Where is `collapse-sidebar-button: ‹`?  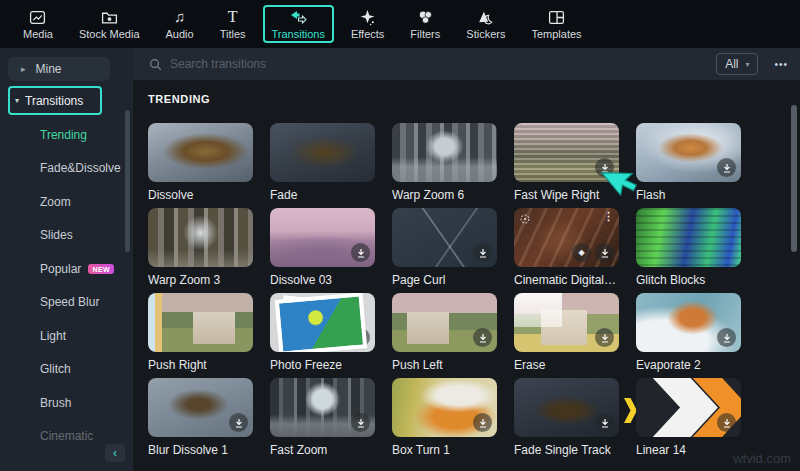 collapse-sidebar-button: ‹ is located at coordinates (115, 453).